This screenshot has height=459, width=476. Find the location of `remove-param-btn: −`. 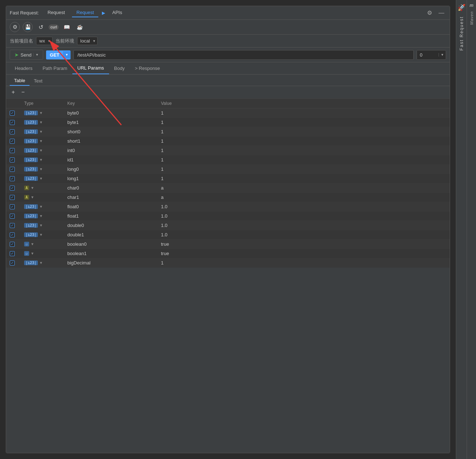

remove-param-btn: − is located at coordinates (23, 92).